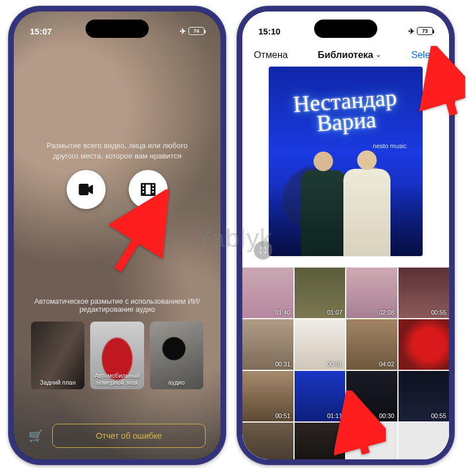 This screenshot has height=476, width=468. I want to click on fullscreen-button, so click(263, 250).